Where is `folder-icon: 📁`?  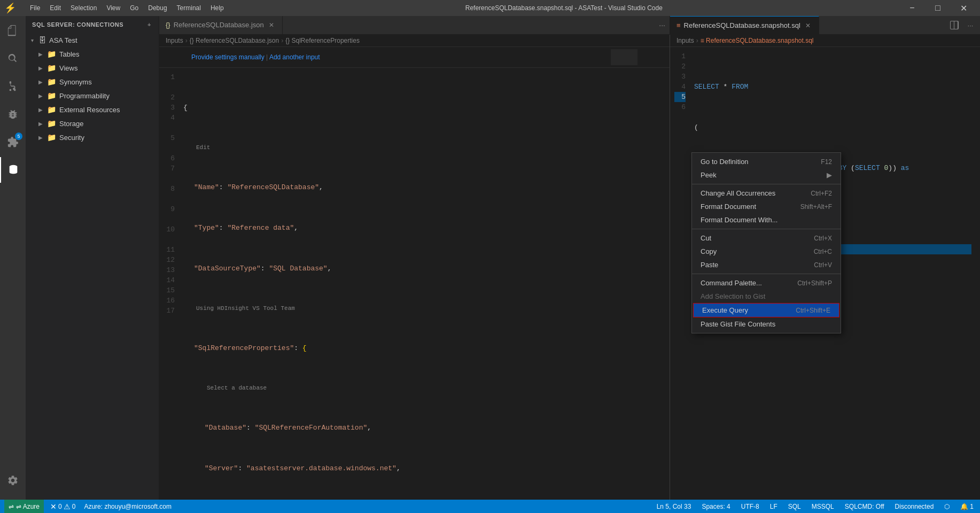 folder-icon: 📁 is located at coordinates (51, 68).